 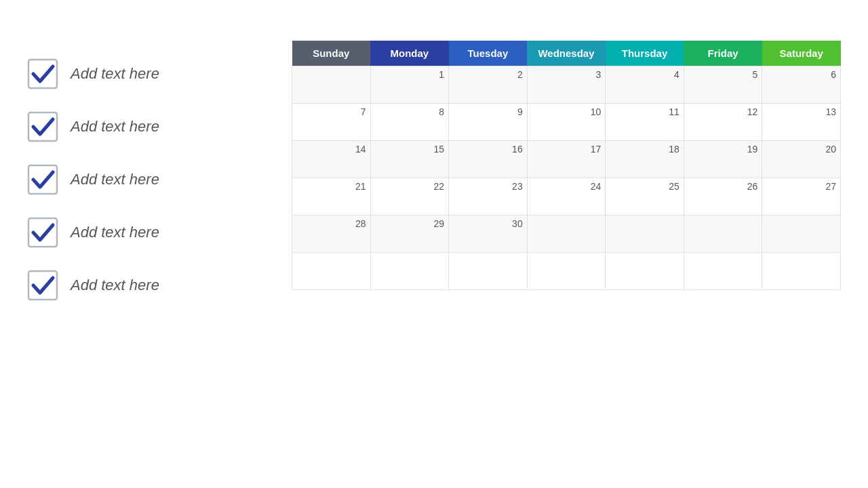 What do you see at coordinates (488, 160) in the screenshot?
I see `calendar-day-cell: 16` at bounding box center [488, 160].